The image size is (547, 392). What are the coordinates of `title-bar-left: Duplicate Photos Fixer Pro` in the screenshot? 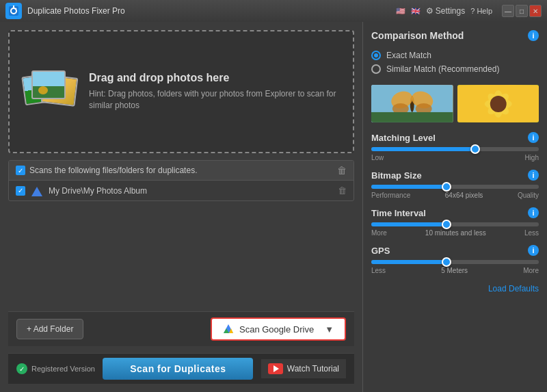 It's located at (66, 11).